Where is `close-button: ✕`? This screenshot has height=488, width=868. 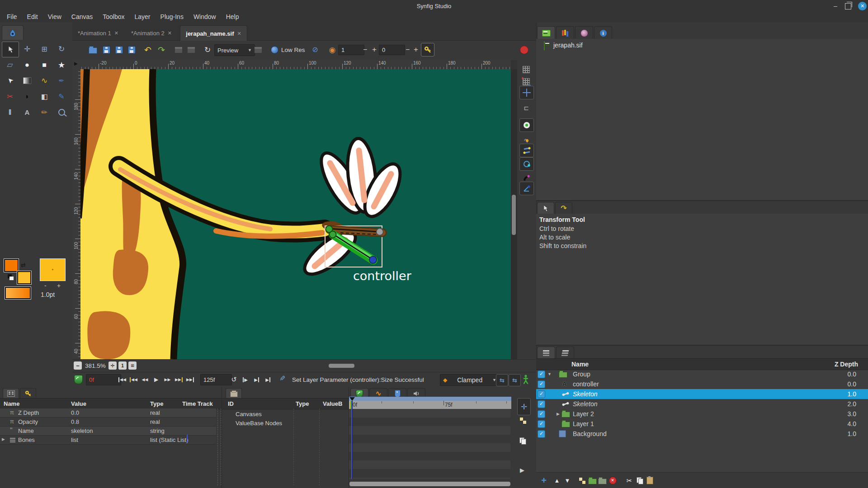 close-button: ✕ is located at coordinates (863, 6).